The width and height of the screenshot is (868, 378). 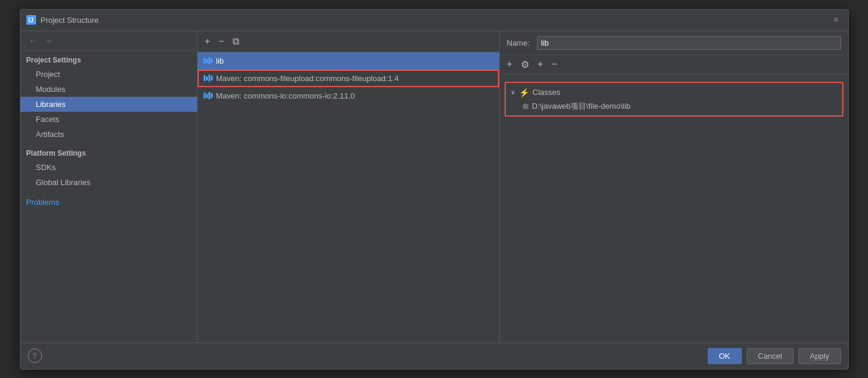 I want to click on classes-label: Classes, so click(x=547, y=93).